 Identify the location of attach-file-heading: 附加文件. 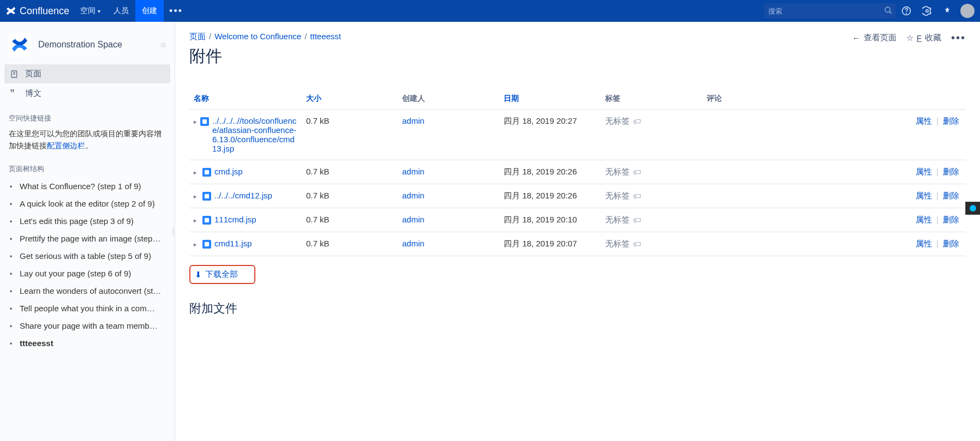
(577, 309).